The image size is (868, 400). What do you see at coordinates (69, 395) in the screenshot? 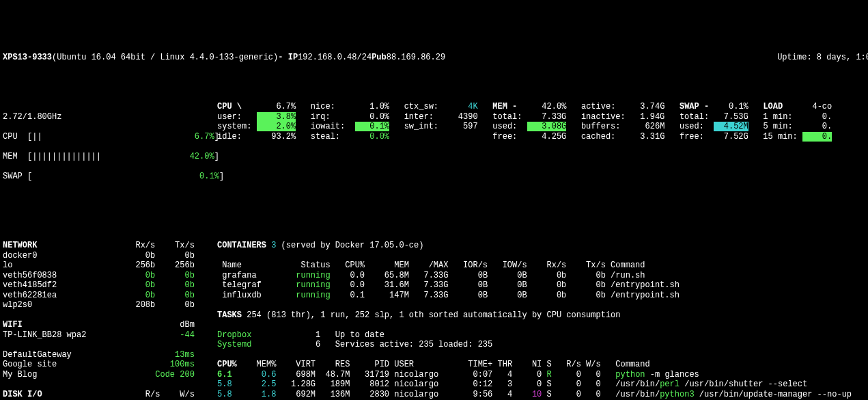
I see `diskio-title: DISK I/O` at bounding box center [69, 395].